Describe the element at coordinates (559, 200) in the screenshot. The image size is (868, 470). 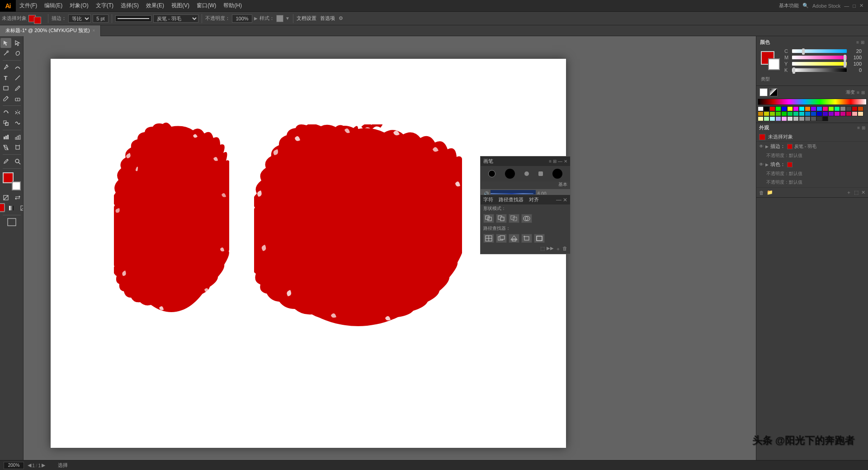
I see `pf-minimize-icon: —` at that location.